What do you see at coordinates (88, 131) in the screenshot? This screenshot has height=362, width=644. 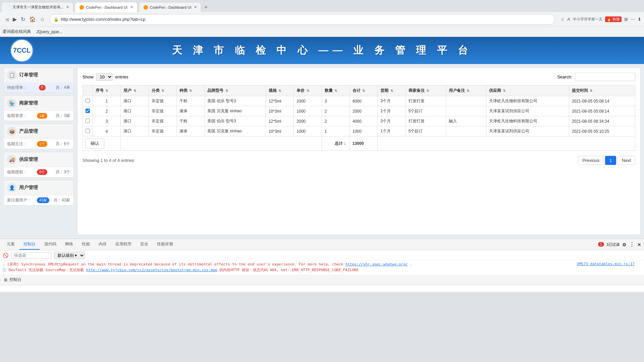 I see `row-3-check-input` at bounding box center [88, 131].